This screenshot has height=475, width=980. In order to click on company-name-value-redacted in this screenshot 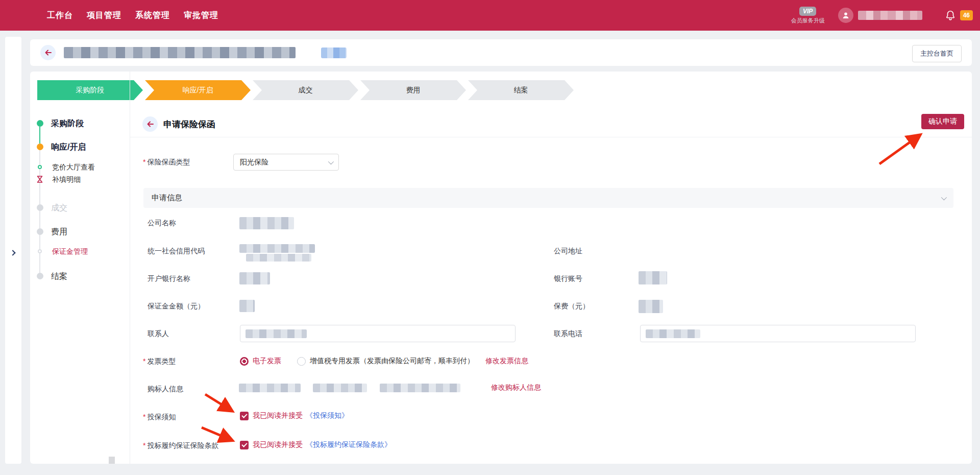, I will do `click(266, 223)`.